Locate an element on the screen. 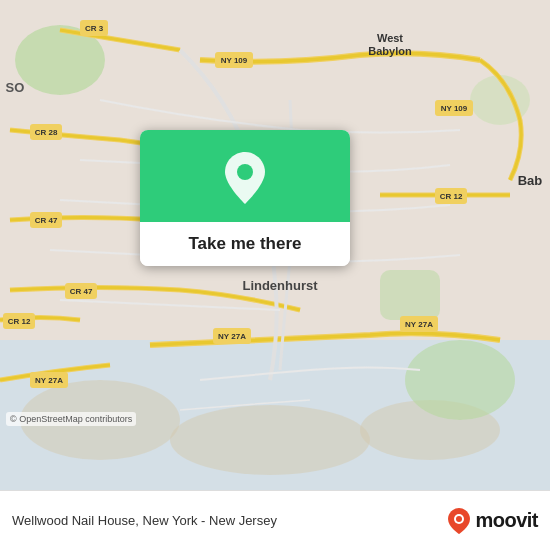 Image resolution: width=550 pixels, height=550 pixels. lindenhurst-label: Lindenhurst is located at coordinates (280, 286).